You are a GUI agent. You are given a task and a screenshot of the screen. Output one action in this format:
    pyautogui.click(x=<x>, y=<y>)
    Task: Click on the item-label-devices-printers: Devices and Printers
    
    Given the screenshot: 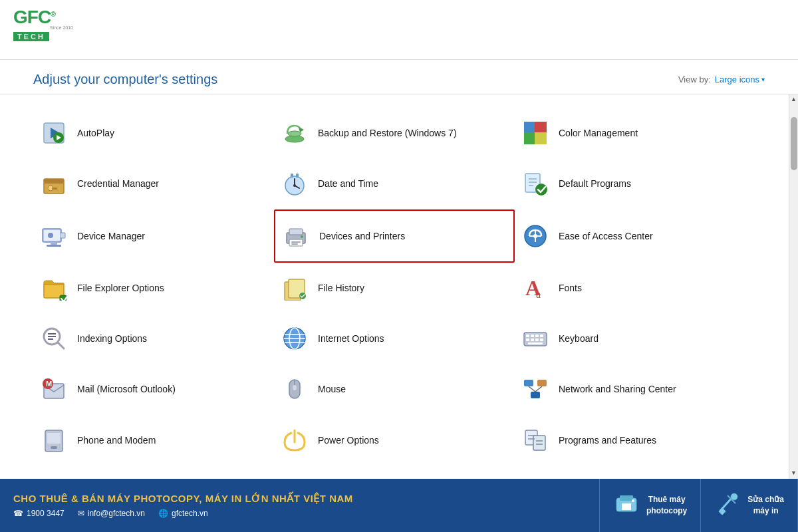 What is the action you would take?
    pyautogui.click(x=362, y=236)
    